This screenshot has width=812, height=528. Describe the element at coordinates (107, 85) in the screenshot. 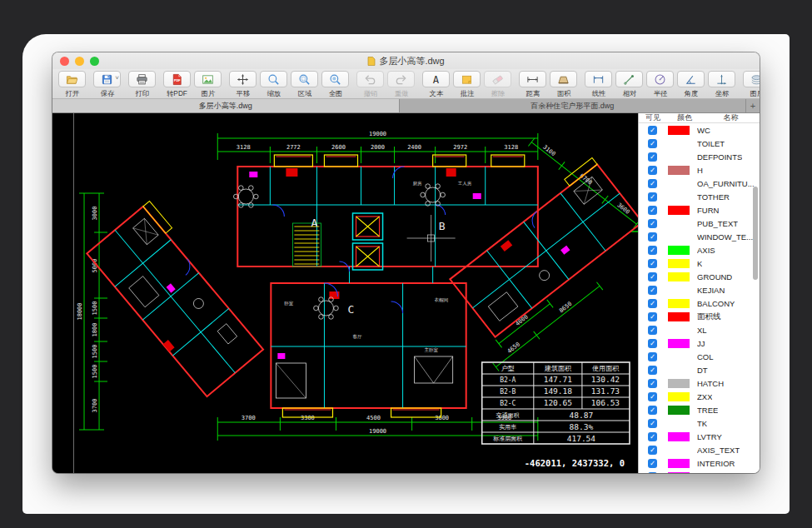

I see `toolbar-save-button: ˅保存` at that location.